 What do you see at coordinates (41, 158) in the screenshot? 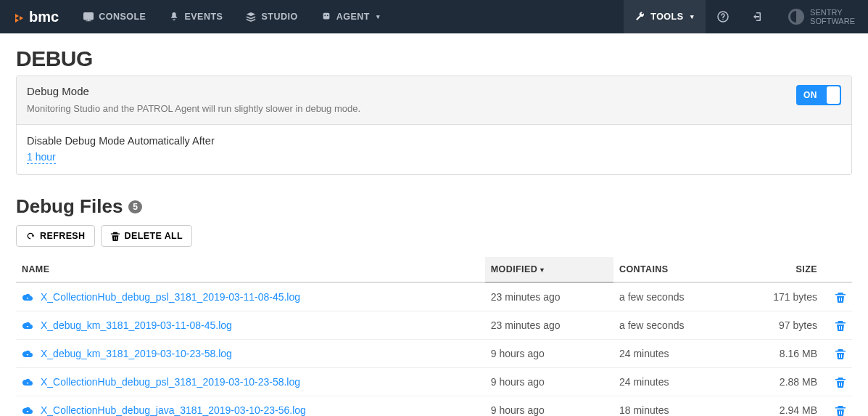
I see `auto-disable-value: 1 hour` at bounding box center [41, 158].